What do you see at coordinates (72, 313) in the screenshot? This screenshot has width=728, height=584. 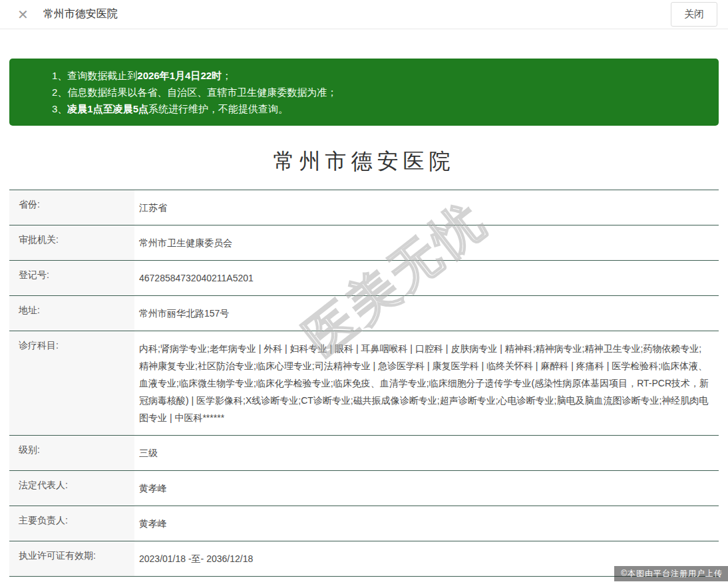 I see `row-label: 地址:` at bounding box center [72, 313].